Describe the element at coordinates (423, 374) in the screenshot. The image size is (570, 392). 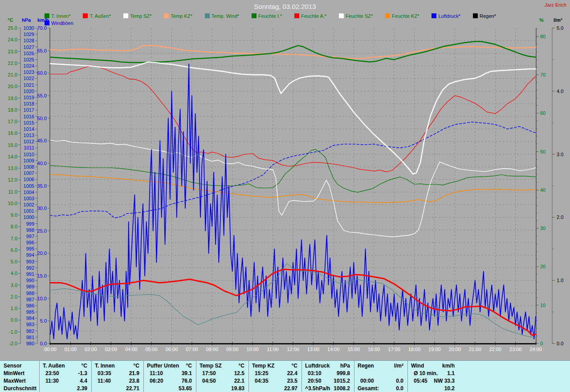
I see `table-cell: Ø 10 min.` at that location.